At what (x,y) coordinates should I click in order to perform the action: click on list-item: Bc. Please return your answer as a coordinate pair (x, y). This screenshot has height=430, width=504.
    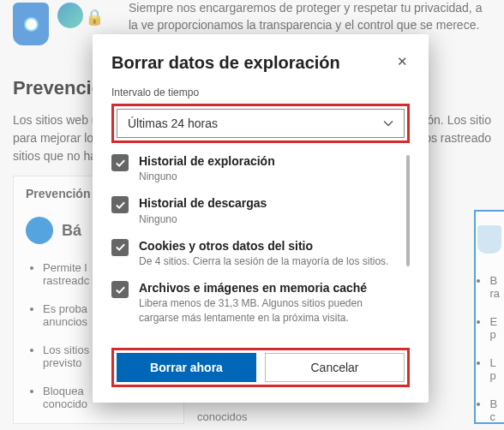
    Looking at the image, I should click on (495, 410).